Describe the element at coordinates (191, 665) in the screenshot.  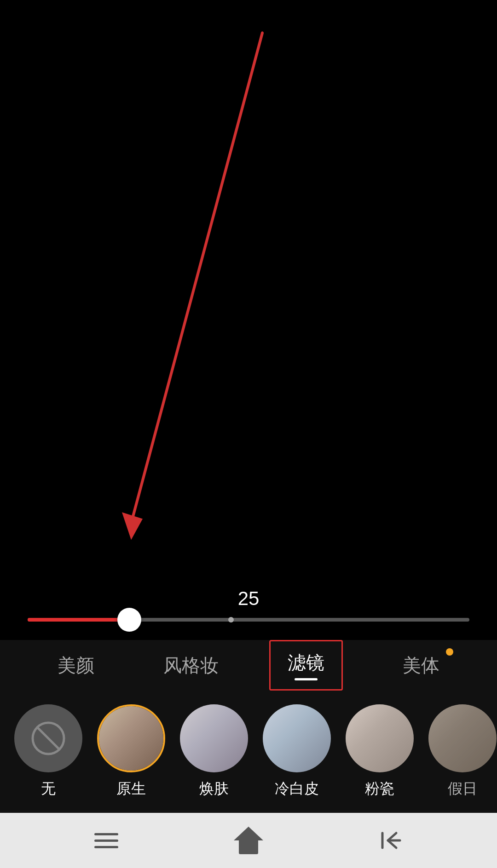
I see `tab-style-makeup: 风格妆` at that location.